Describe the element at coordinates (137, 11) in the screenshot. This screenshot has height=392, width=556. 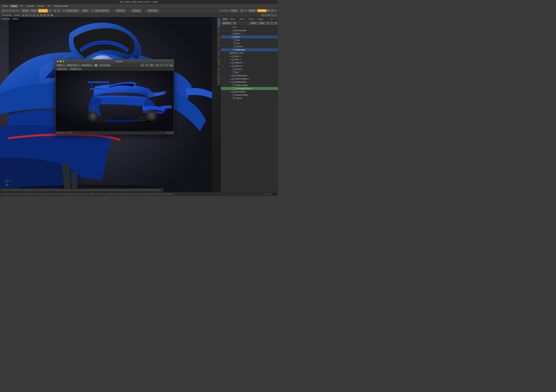
I see `snapping-btn: Snapping` at that location.